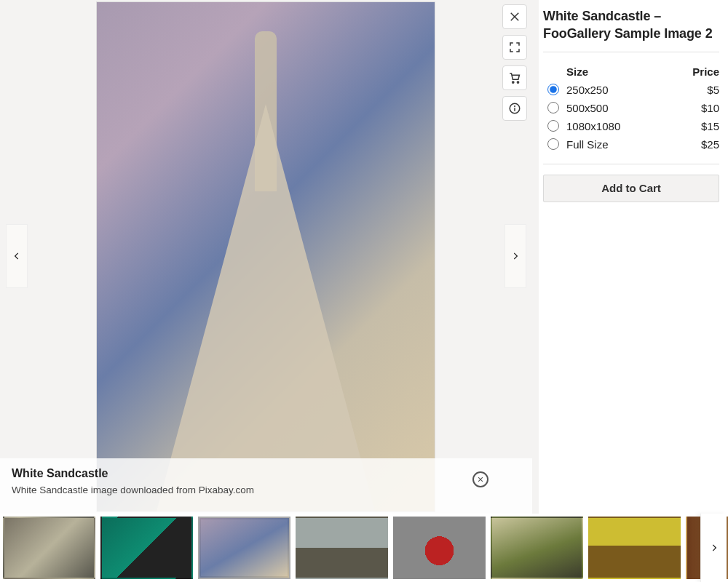 Image resolution: width=728 pixels, height=582 pixels. Describe the element at coordinates (631, 127) in the screenshot. I see `size-option-1080: 1080x1080 $15` at that location.